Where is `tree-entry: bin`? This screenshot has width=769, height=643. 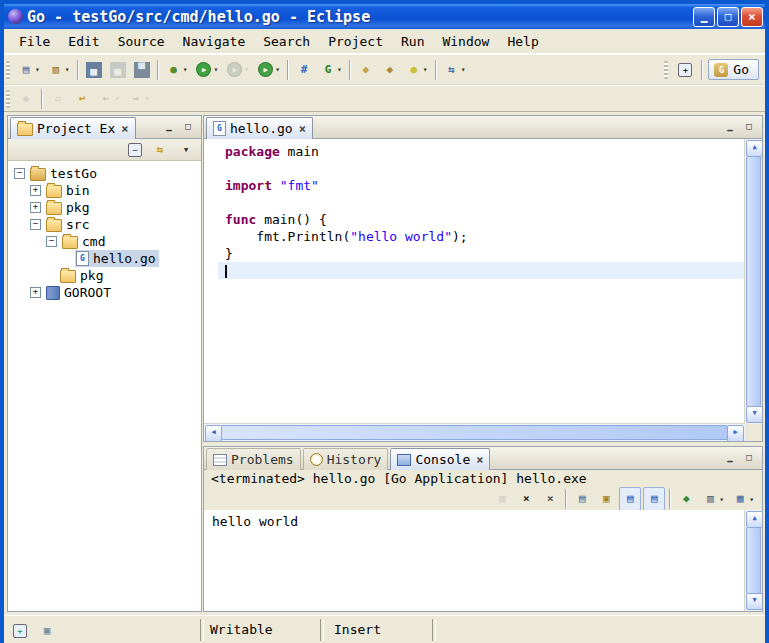 tree-entry: bin is located at coordinates (68, 190).